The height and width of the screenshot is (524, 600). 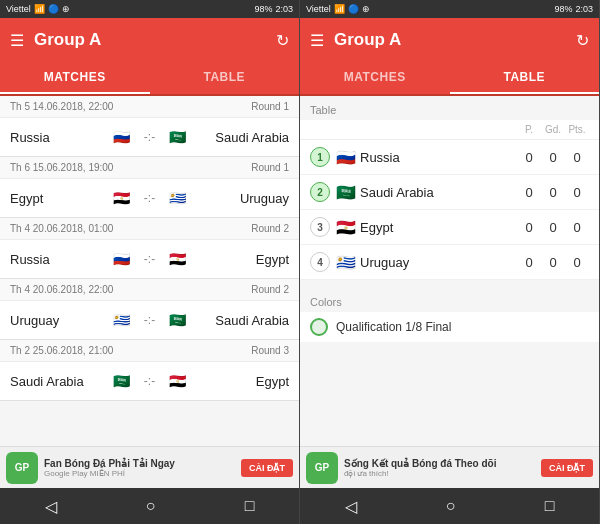 What do you see at coordinates (150, 79) in the screenshot?
I see `tabs-left: MATCHES TABLE` at bounding box center [150, 79].